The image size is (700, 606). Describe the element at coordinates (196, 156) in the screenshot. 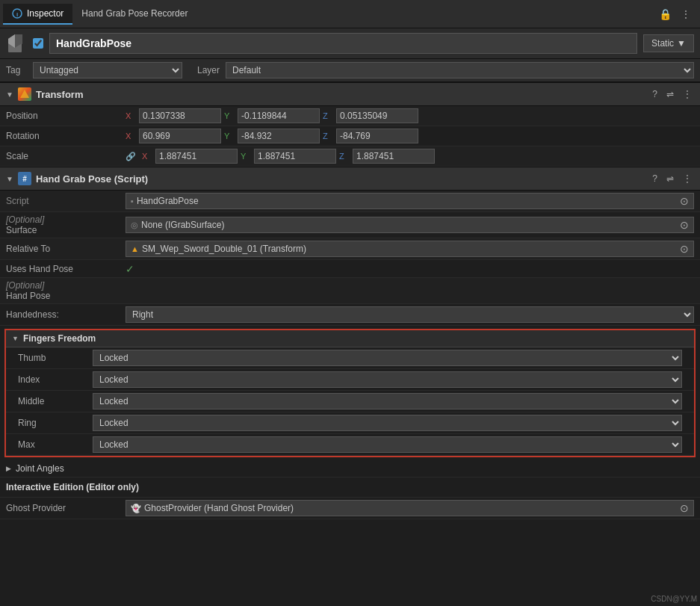

I see `scale-x-input: 1.887451` at that location.